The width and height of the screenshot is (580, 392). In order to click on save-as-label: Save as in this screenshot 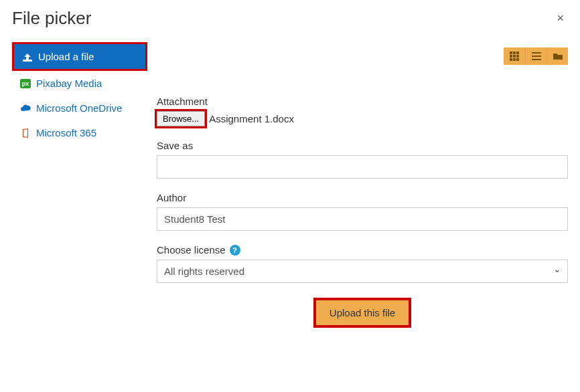, I will do `click(362, 146)`.